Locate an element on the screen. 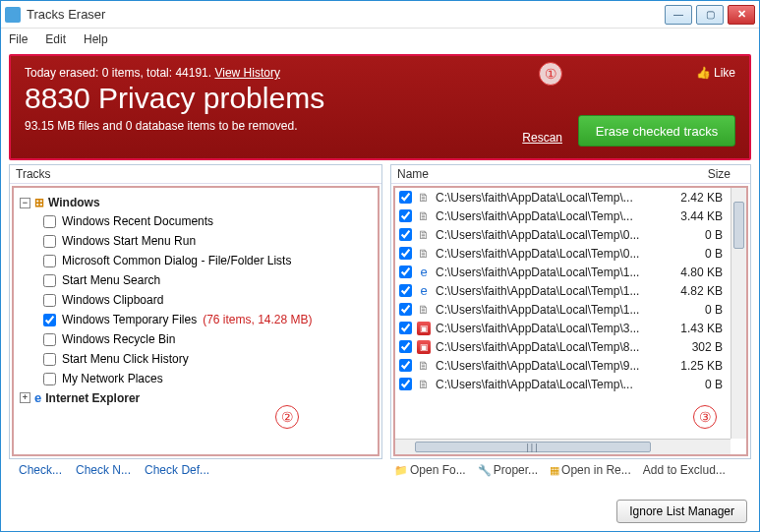 This screenshot has height=532, width=760. track-item: Windows Recent Documents is located at coordinates (196, 221).